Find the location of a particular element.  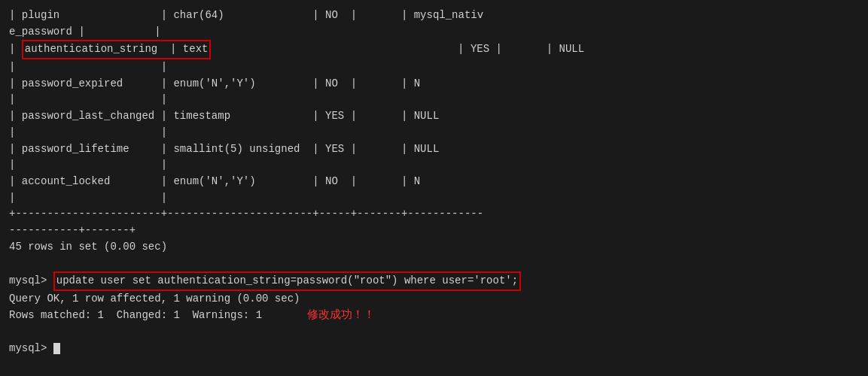

line-sep2: | | is located at coordinates (434, 100).